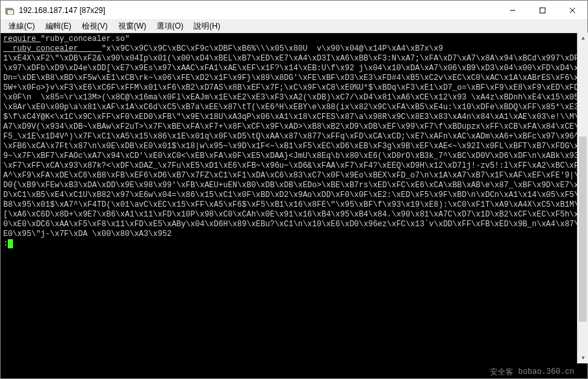  I want to click on require-keyword: require, so click(22, 39).